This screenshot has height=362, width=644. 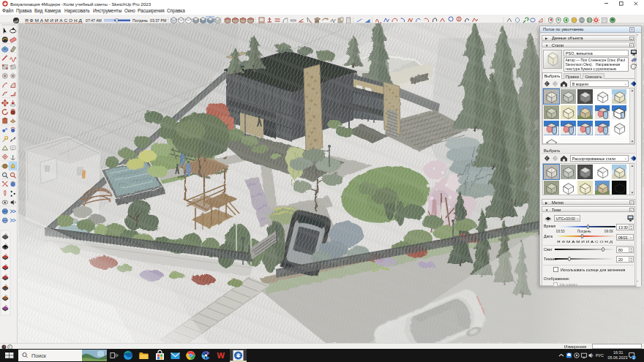 What do you see at coordinates (600, 355) in the screenshot?
I see `svg-text: РУС` at bounding box center [600, 355].